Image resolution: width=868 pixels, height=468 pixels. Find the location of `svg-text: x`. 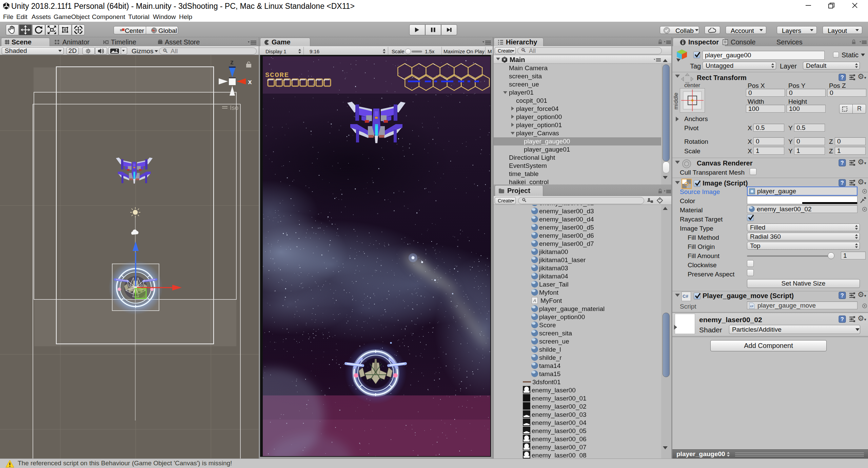

svg-text: x is located at coordinates (250, 82).